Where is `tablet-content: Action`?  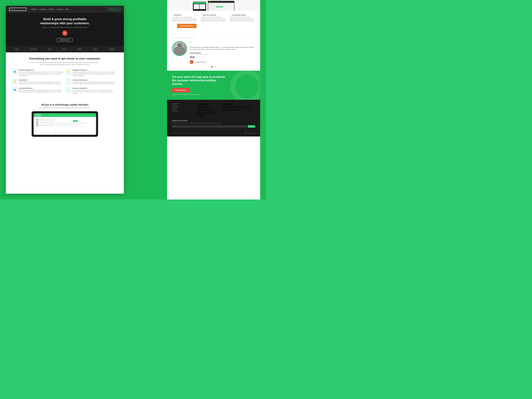 tablet-content: Action is located at coordinates (65, 126).